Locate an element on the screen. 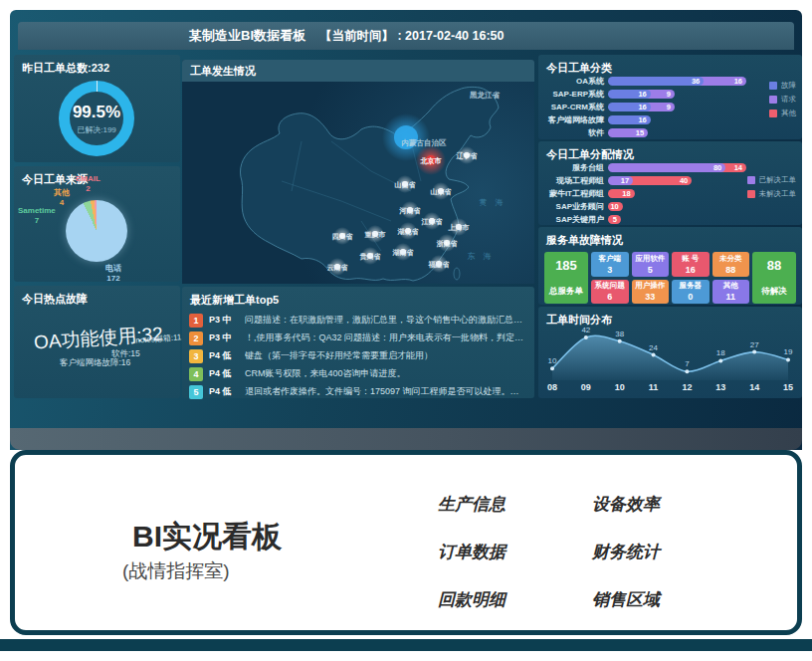 The image size is (812, 661). sea-label: 东 海 is located at coordinates (480, 257).